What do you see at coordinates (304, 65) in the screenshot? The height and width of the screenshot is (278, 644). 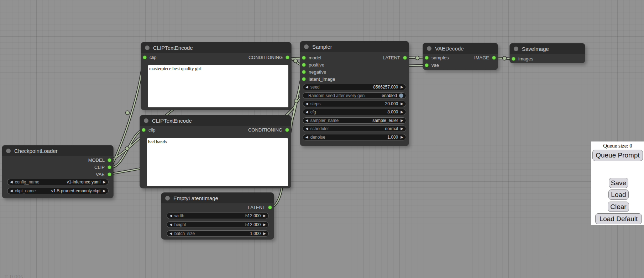 I see `input-port-positive` at bounding box center [304, 65].